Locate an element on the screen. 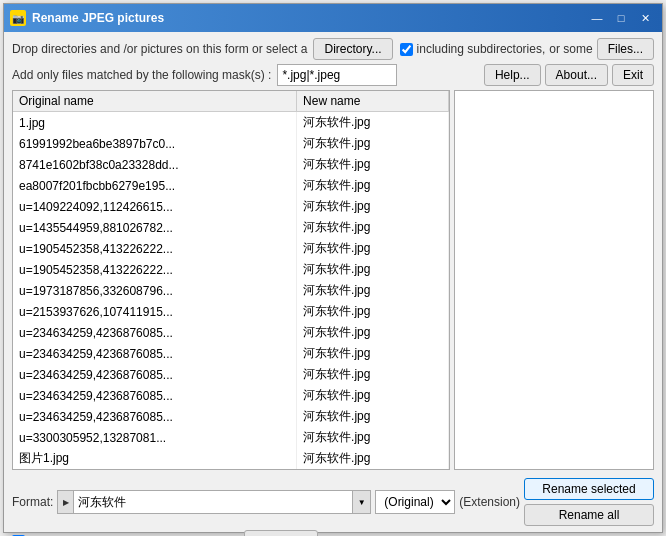 The width and height of the screenshot is (666, 536). file-original-name: u=2153937626,107411915... is located at coordinates (155, 312).